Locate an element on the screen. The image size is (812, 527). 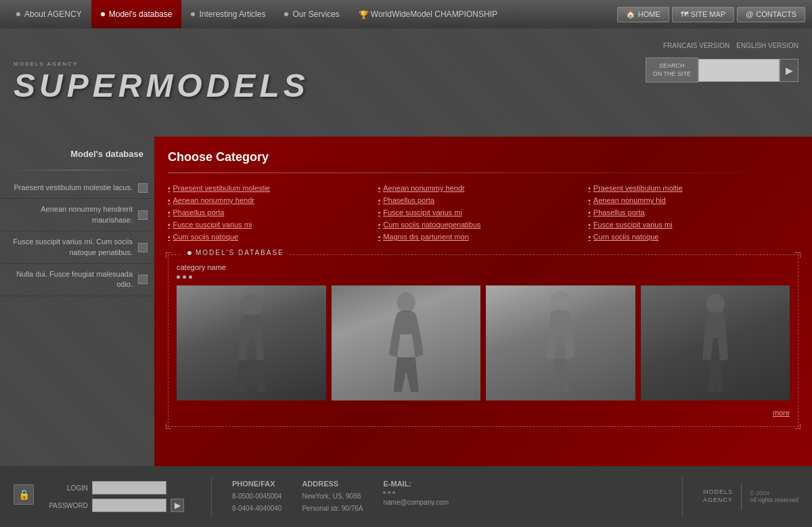
trophy-icon: 🏆 is located at coordinates (363, 14).